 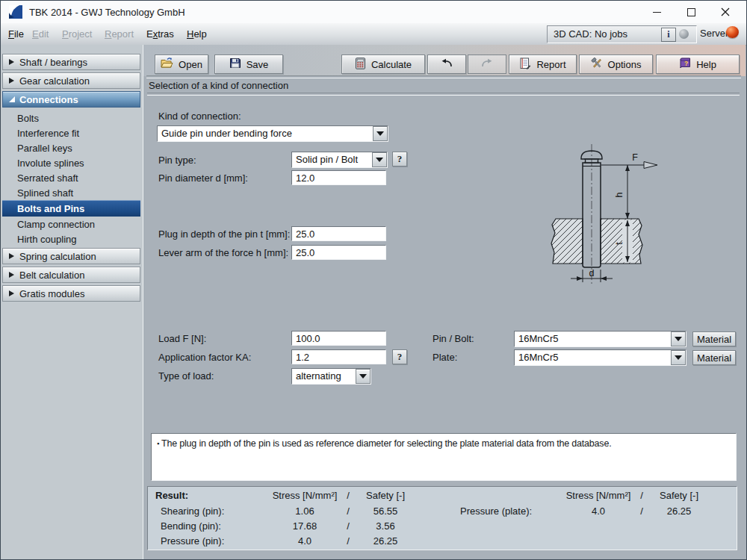 I want to click on pin-bolt-material-value: 16MnCr5, so click(x=593, y=339).